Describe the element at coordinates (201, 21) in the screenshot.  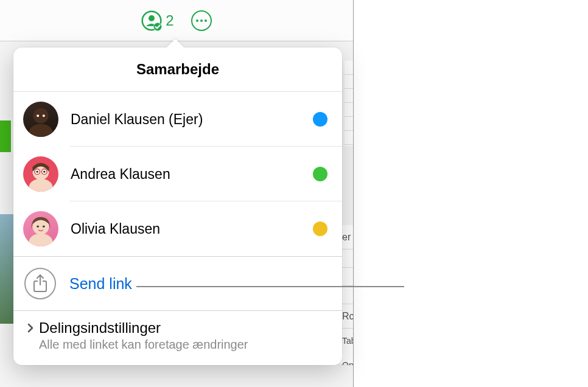
I see `more-button` at that location.